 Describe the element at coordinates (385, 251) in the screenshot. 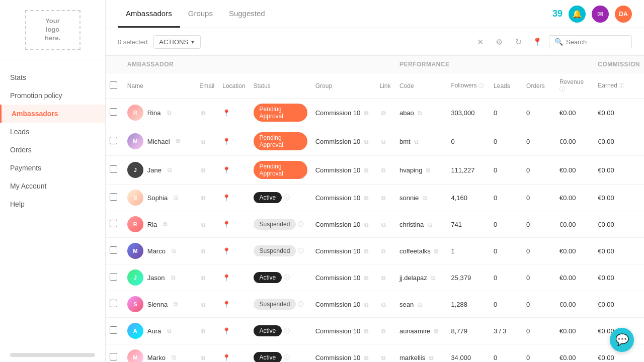

I see `link-cell: ⧉` at that location.